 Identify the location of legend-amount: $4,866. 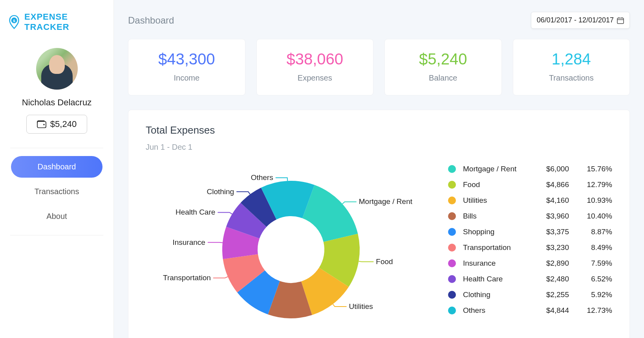
(547, 185).